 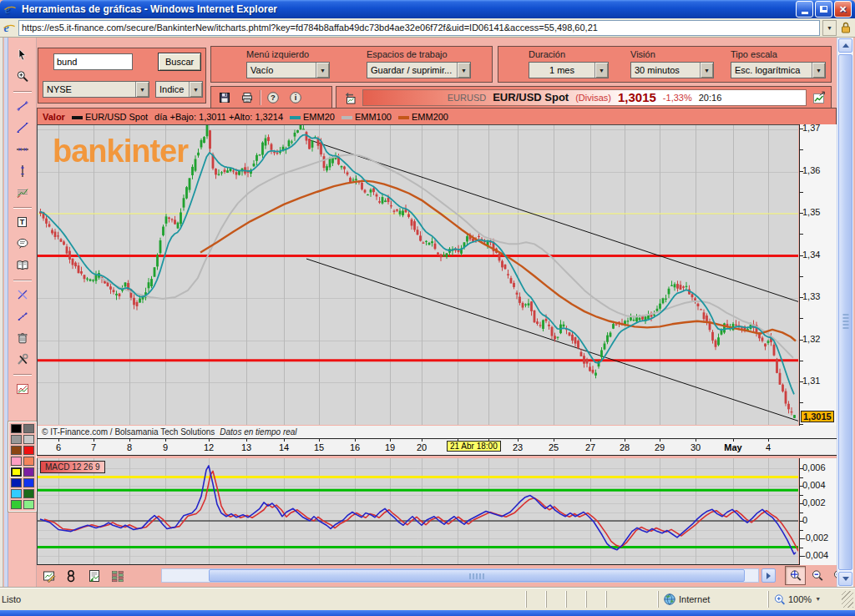 What do you see at coordinates (122, 75) in the screenshot?
I see `search-panel: Buscar NYSE ▼ Indice ▼` at bounding box center [122, 75].